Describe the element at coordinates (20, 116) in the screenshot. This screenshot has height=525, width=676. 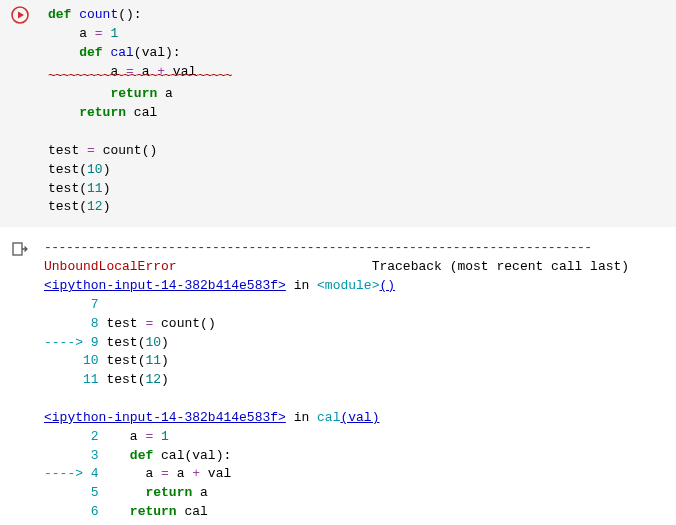
I see `run-icon` at that location.